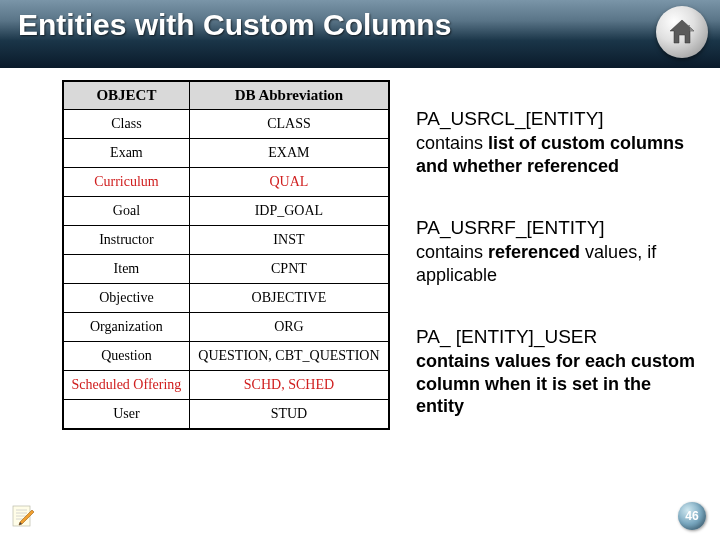  What do you see at coordinates (559, 119) in the screenshot?
I see `info-title: PA_USRCL_[ENTITY]` at bounding box center [559, 119].